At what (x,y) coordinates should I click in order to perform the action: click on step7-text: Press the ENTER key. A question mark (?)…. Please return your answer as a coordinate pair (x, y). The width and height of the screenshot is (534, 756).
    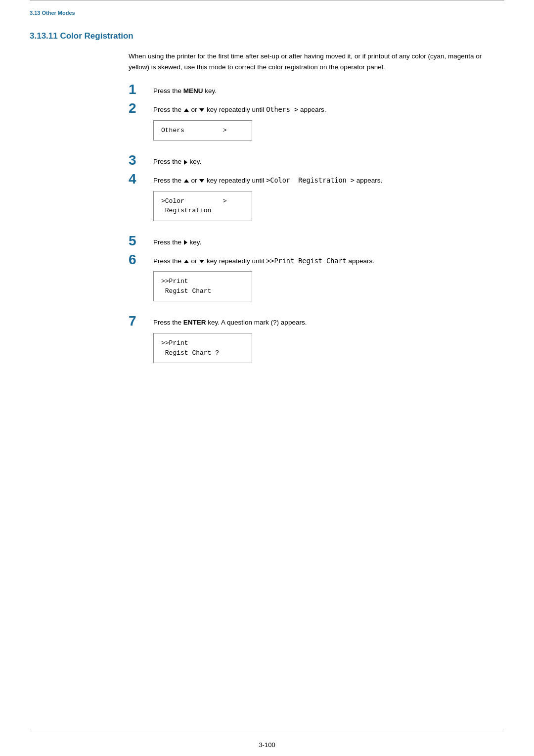
    Looking at the image, I should click on (329, 323).